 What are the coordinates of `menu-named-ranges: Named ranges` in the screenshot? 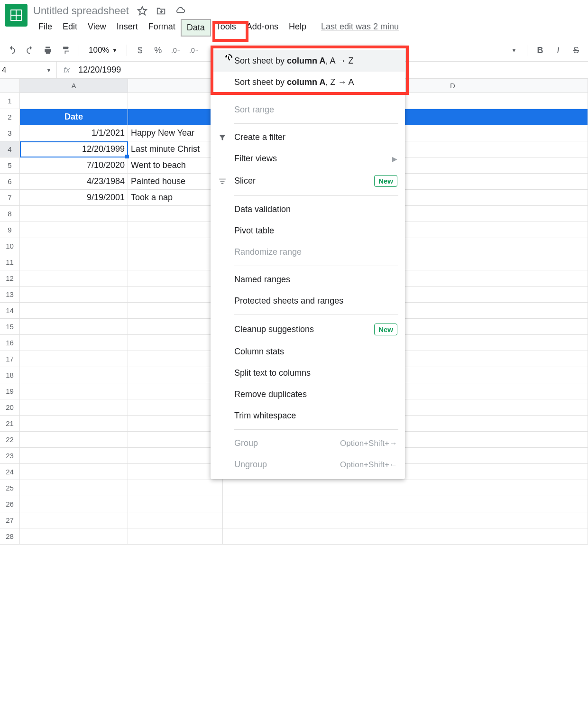 It's located at (308, 280).